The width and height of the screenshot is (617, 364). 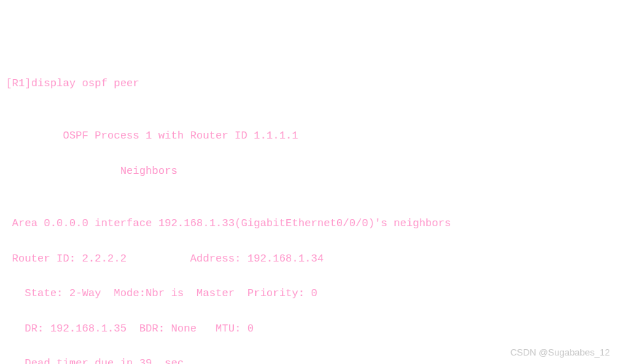 I want to click on neighbor1-state: State: 2-Way Mode:Nbr is Master Priority…, so click(x=308, y=294).